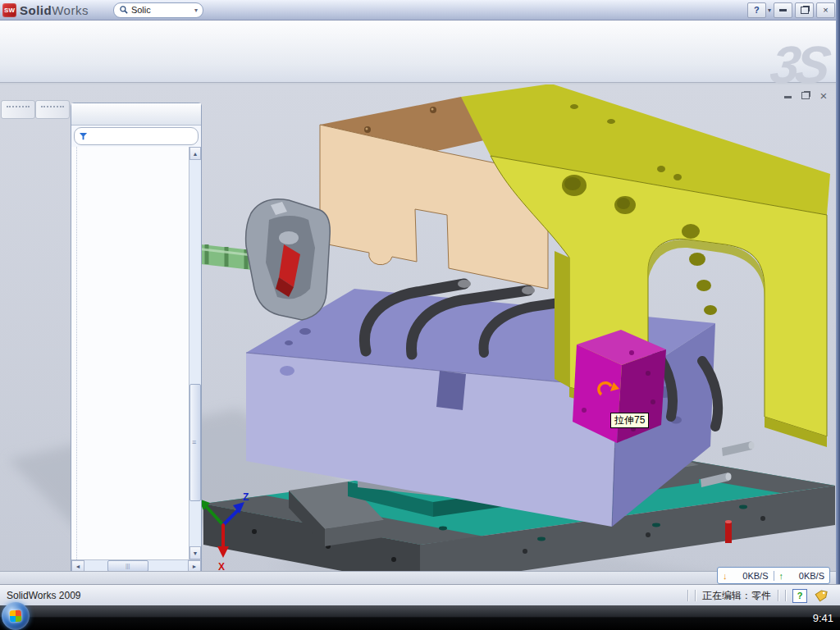 This screenshot has height=630, width=840. What do you see at coordinates (16, 616) in the screenshot?
I see `start-button` at bounding box center [16, 616].